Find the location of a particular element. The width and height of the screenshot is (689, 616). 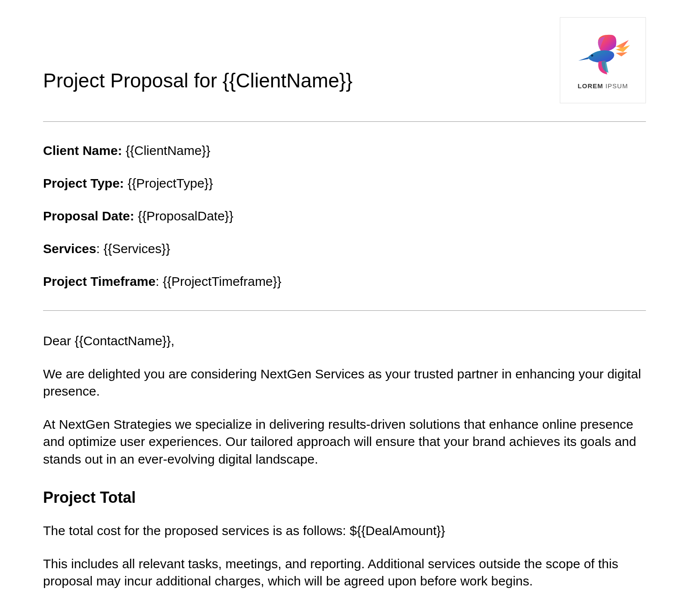

field-value: {{ProposalDate}} is located at coordinates (186, 216).